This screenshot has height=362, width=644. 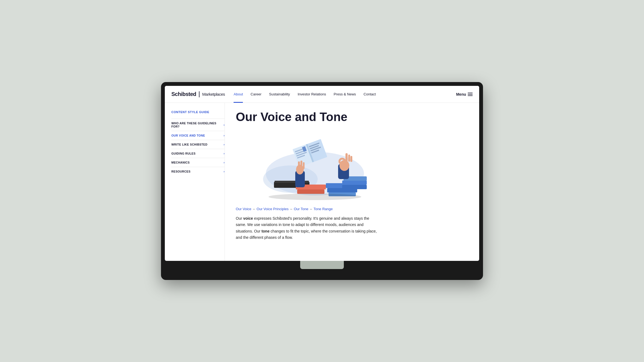 What do you see at coordinates (224, 153) in the screenshot?
I see `chevron-icon-guiding: ›` at bounding box center [224, 153].